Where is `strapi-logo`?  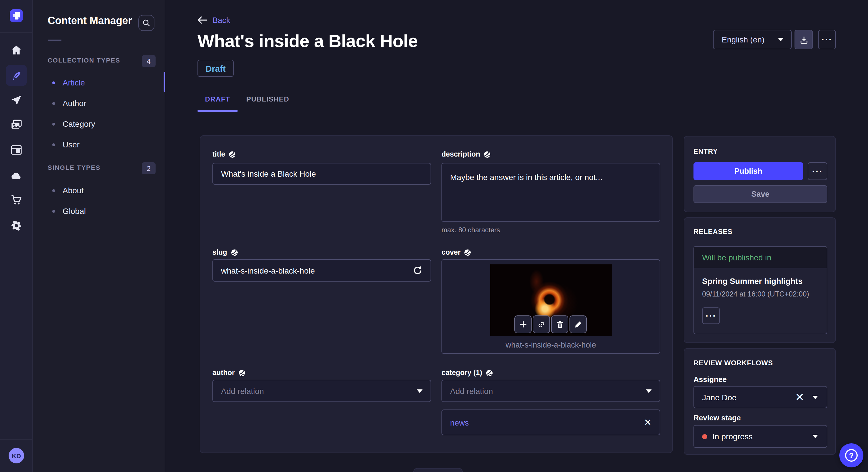 strapi-logo is located at coordinates (16, 15).